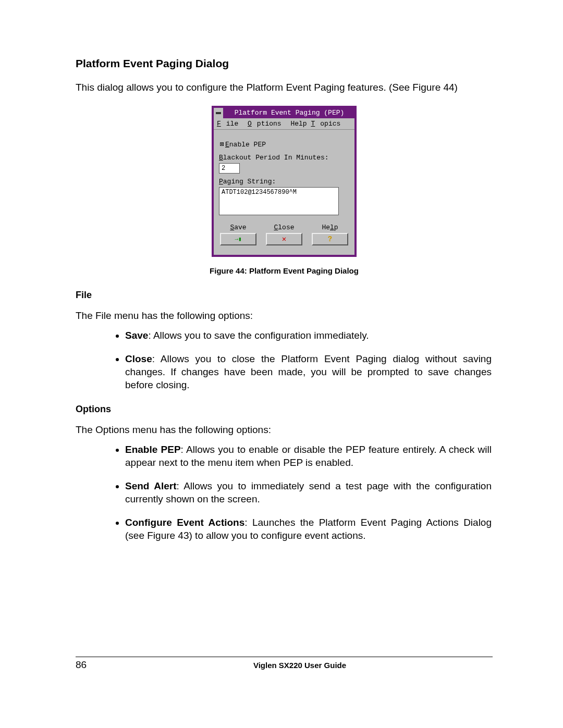  Describe the element at coordinates (284, 295) in the screenshot. I see `file-heading: File` at that location.